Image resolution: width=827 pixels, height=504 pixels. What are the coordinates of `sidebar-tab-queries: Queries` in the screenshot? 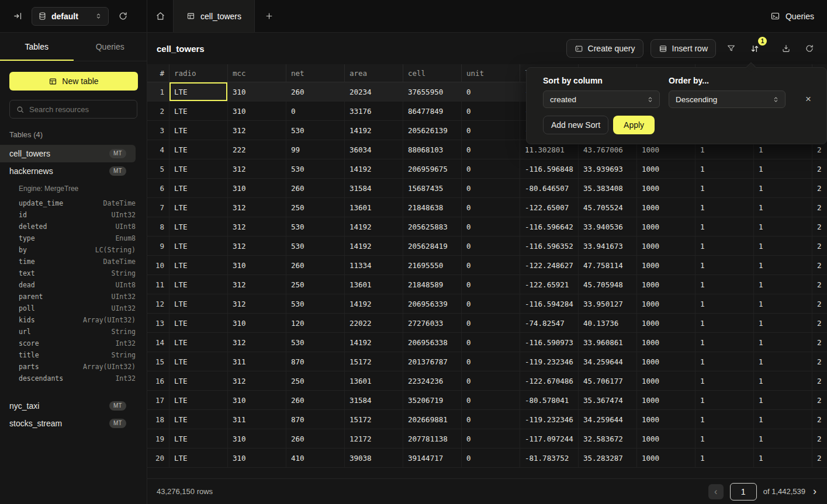 It's located at (110, 47).